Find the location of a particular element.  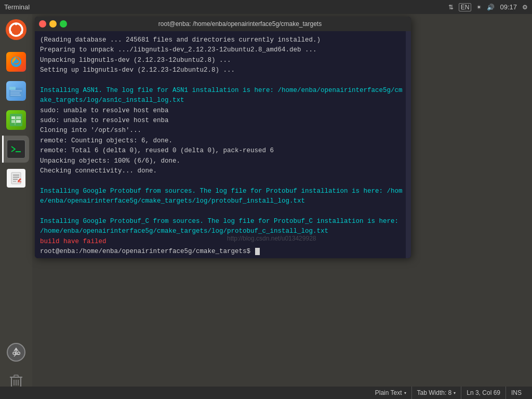

top-bar-title: Terminal is located at coordinates (17, 7).